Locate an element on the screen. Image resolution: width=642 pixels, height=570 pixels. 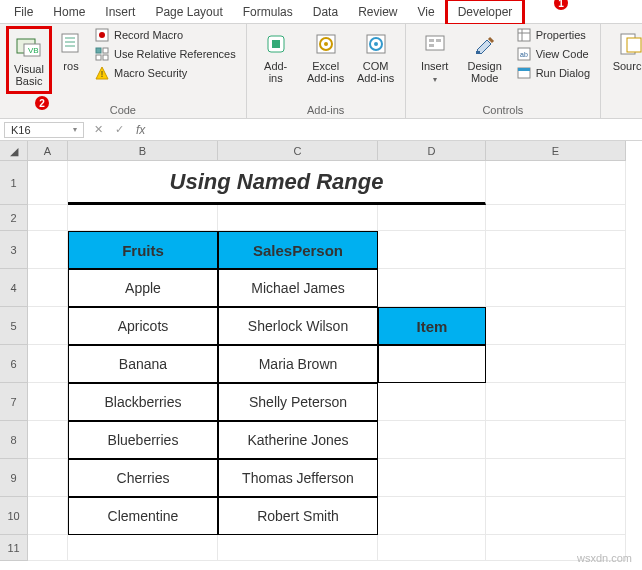
tab-formulas: Formulas is located at coordinates (268, 12).